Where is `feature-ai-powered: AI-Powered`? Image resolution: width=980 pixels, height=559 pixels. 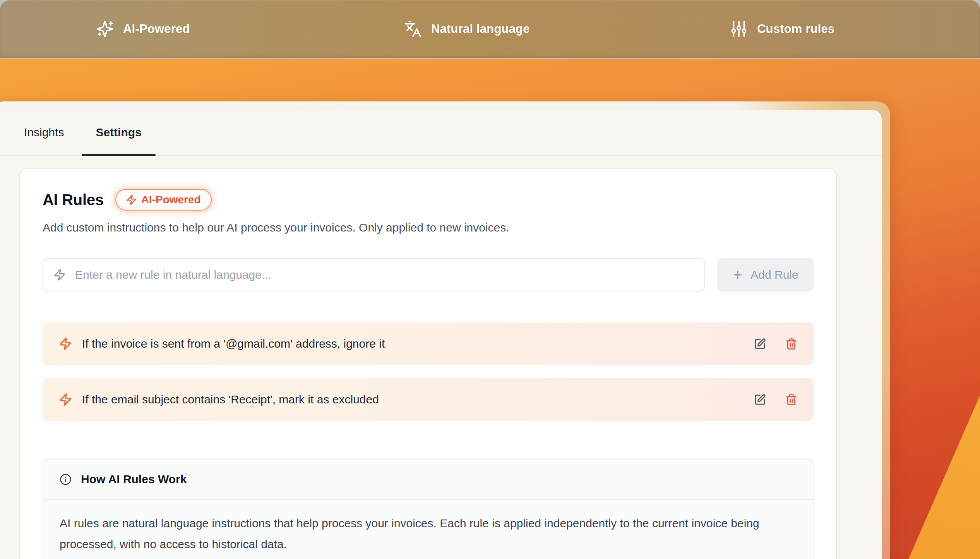 feature-ai-powered: AI-Powered is located at coordinates (143, 29).